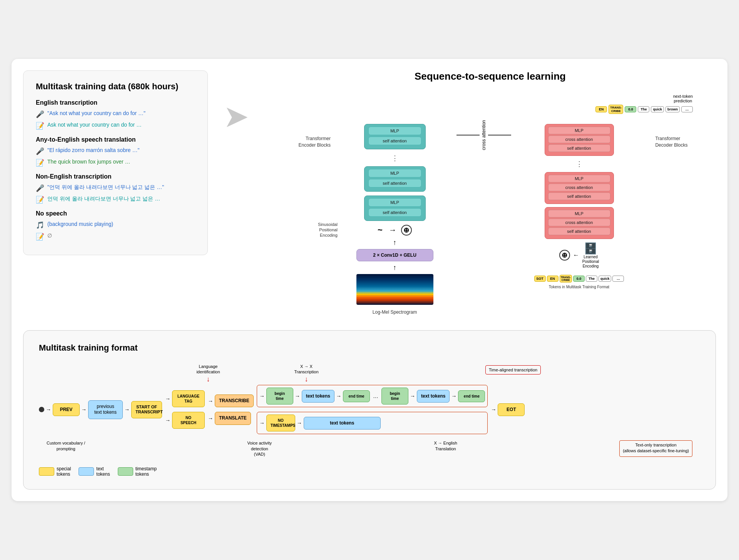 The width and height of the screenshot is (739, 560). What do you see at coordinates (234, 401) in the screenshot?
I see `transcribe-box: TRANSCRIBE` at bounding box center [234, 401].